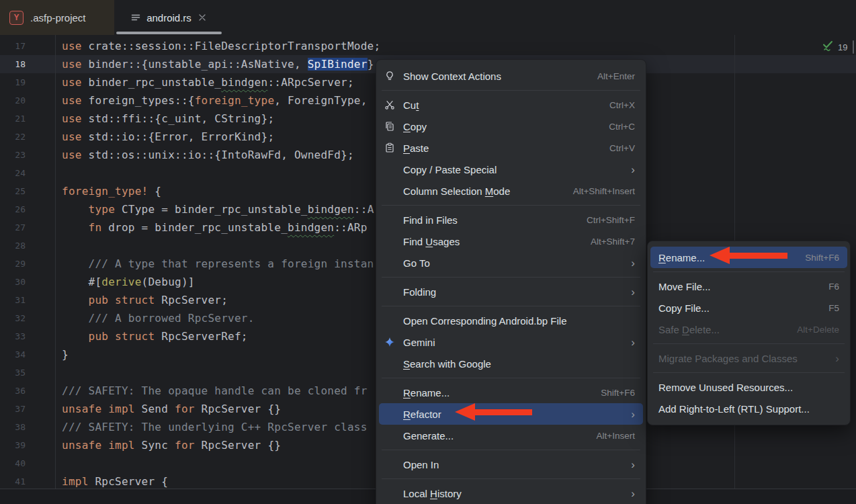 This screenshot has height=504, width=856. Describe the element at coordinates (221, 82) in the screenshot. I see `code-line: use binder_rpc_unstable_bindgen::ARpcSer…` at that location.